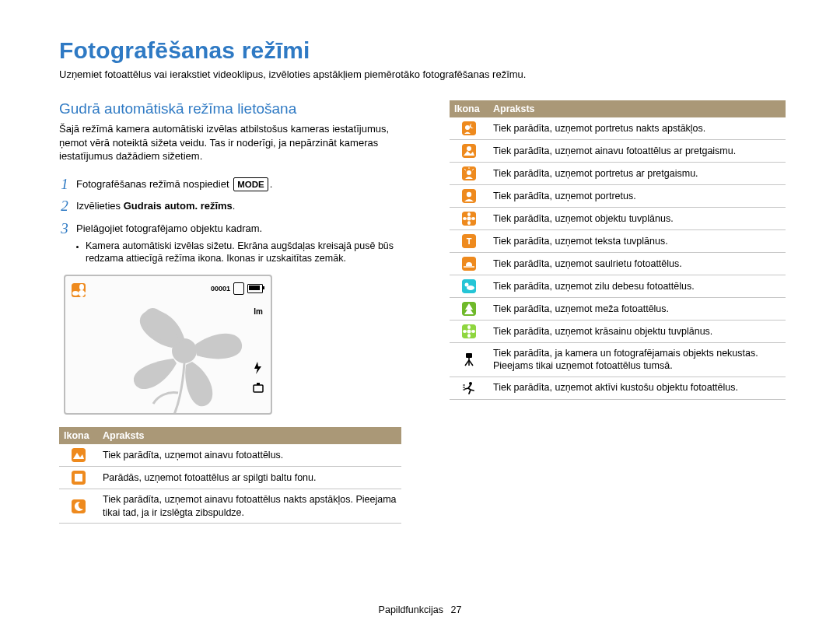 Image resolution: width=840 pixels, height=634 pixels. What do you see at coordinates (79, 478) in the screenshot?
I see `white-icon` at bounding box center [79, 478].